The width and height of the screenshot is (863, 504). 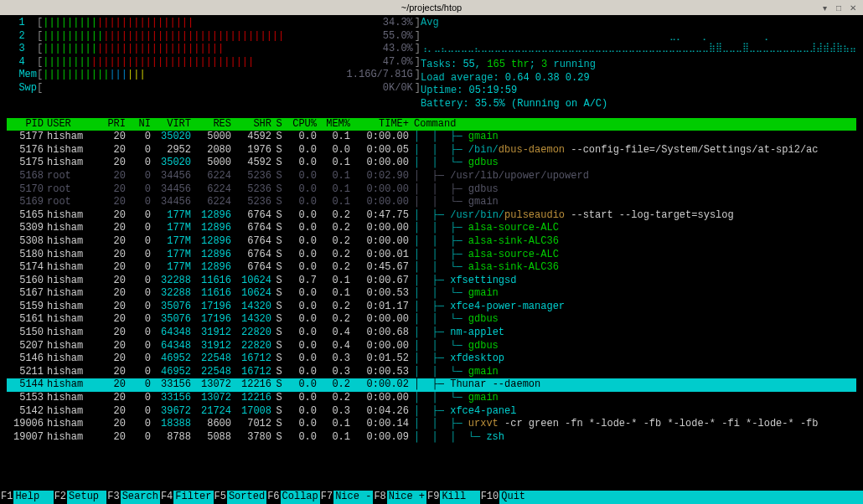 I want to click on flabel-f3: Search, so click(x=141, y=497).